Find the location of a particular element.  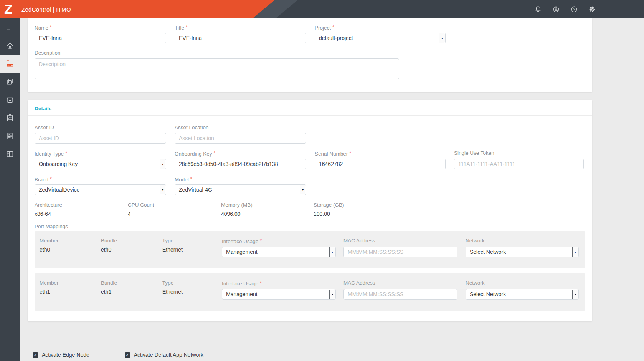

notifications-icon is located at coordinates (538, 9).